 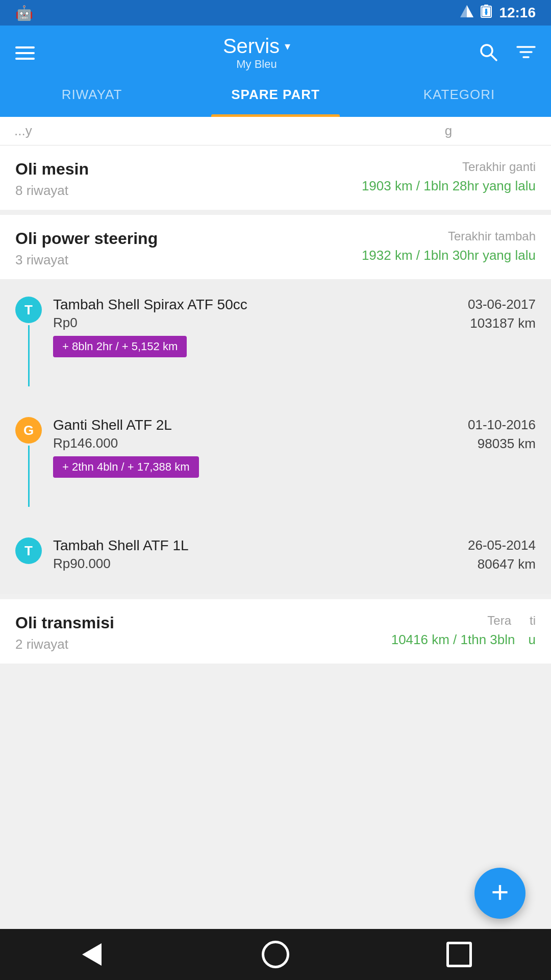 What do you see at coordinates (256, 323) in the screenshot?
I see `history-price-1: Rp0` at bounding box center [256, 323].